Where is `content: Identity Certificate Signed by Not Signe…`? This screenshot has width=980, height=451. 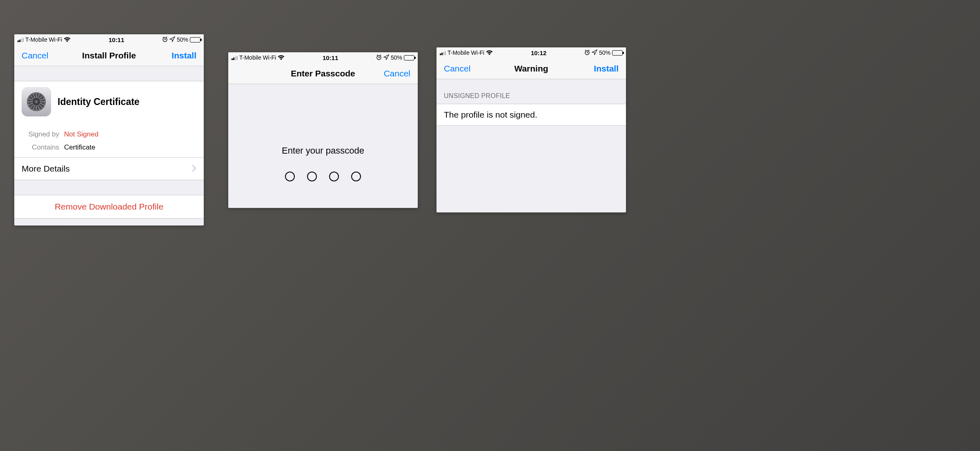 content: Identity Certificate Signed by Not Signe… is located at coordinates (109, 142).